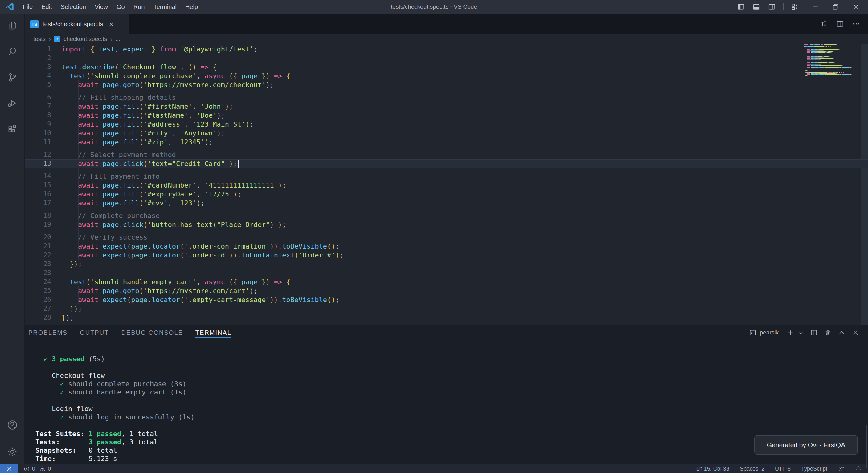  Describe the element at coordinates (144, 133) in the screenshot. I see `code-text: await page.fill('#city', 'Anytown');` at that location.